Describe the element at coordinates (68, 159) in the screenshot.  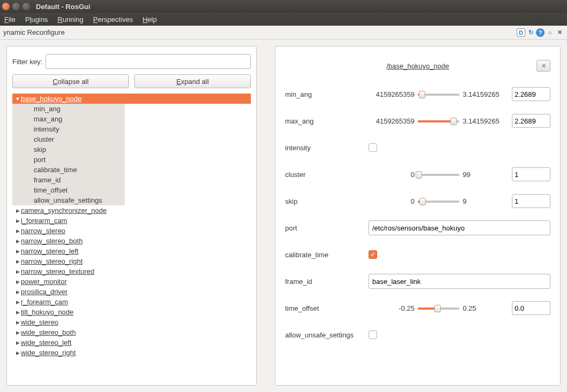
I see `tree-leaf: port` at that location.